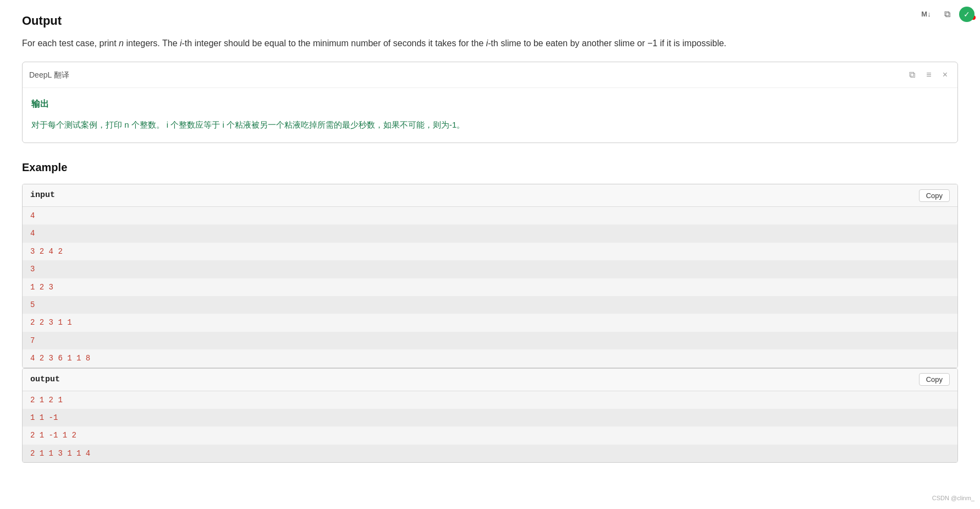 This screenshot has height=509, width=980. I want to click on input-header: input Copy, so click(490, 196).